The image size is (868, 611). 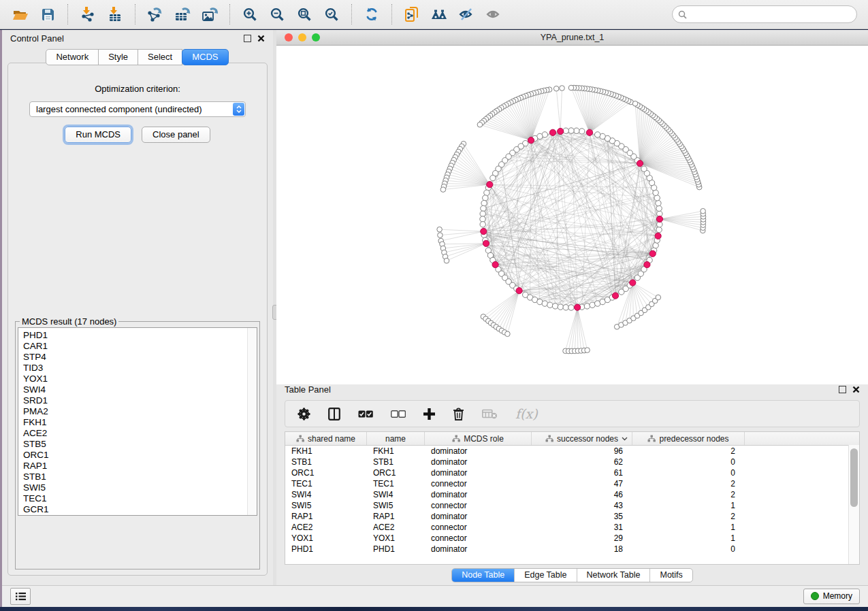 What do you see at coordinates (140, 335) in the screenshot?
I see `mcds-node-item: PHD1` at bounding box center [140, 335].